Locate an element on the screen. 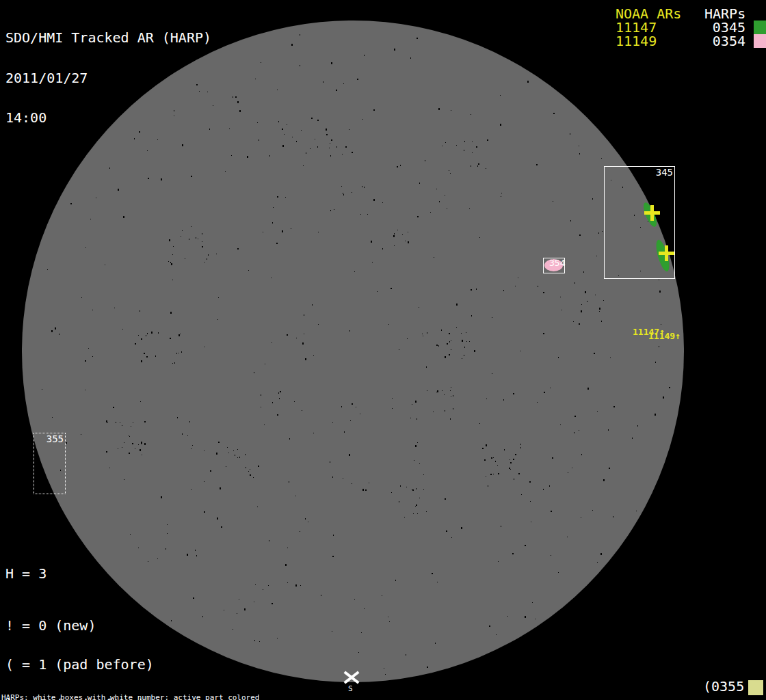 Image resolution: width=766 pixels, height=700 pixels. noaa-ar-11149-cross-icon is located at coordinates (666, 253).